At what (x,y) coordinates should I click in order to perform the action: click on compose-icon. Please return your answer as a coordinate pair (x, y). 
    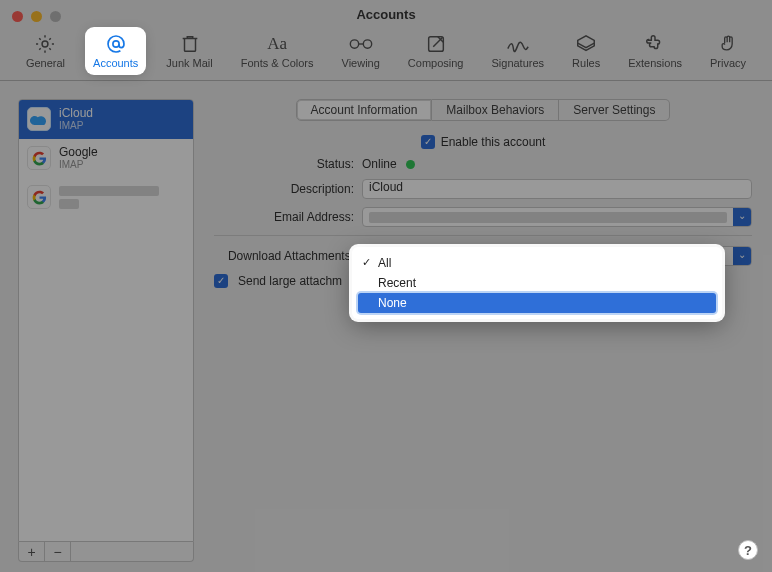
    Looking at the image, I should click on (436, 44).